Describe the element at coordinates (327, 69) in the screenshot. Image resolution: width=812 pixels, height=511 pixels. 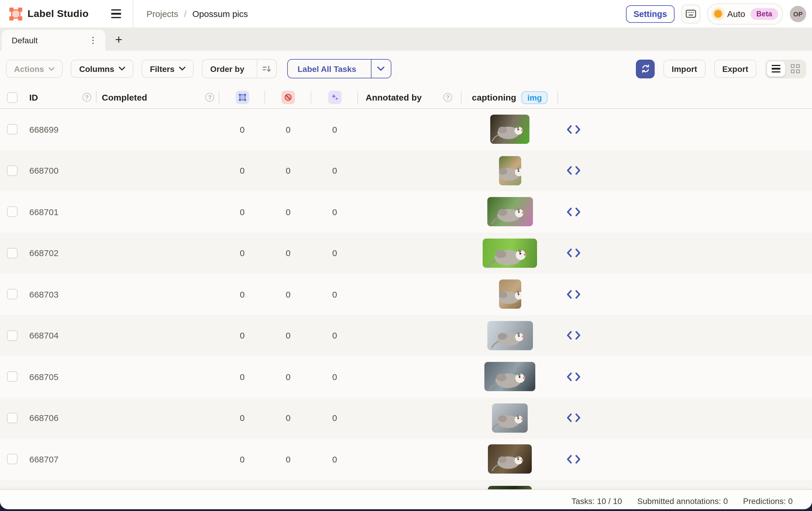
I see `label-all-tasks-button: Label All Tasks` at that location.